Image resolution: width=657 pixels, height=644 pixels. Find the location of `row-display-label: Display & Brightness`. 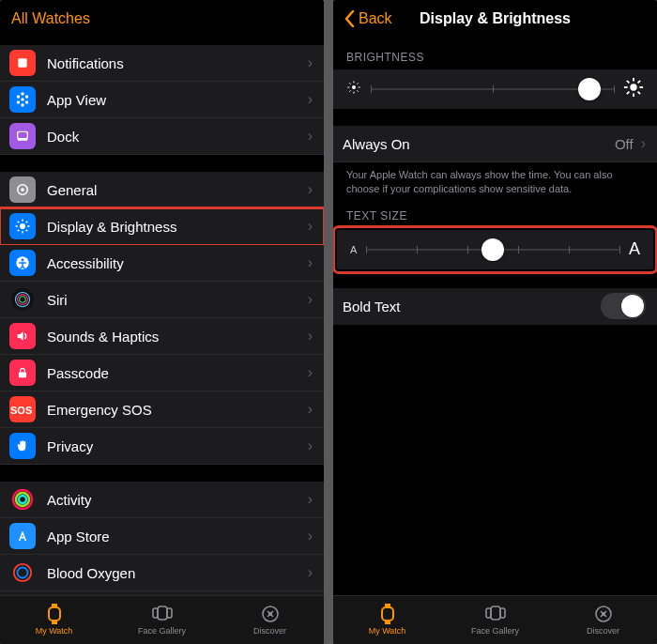

row-display-label: Display & Brightness is located at coordinates (177, 227).